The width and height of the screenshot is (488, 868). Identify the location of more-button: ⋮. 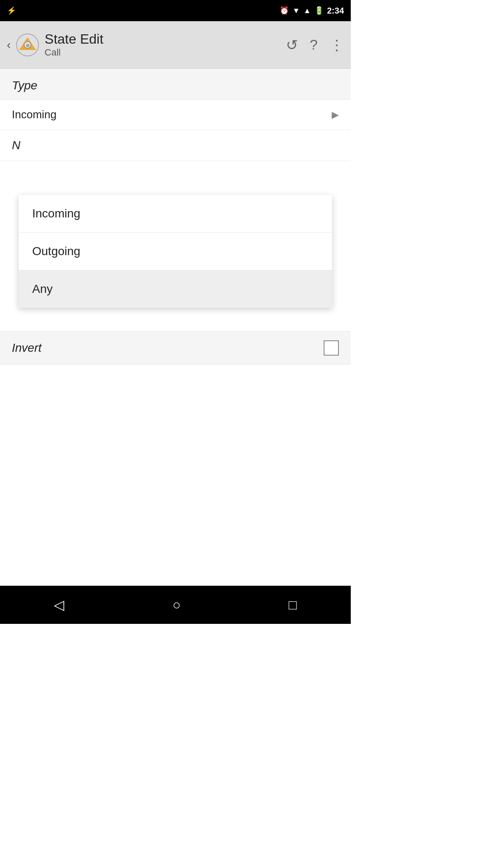
(337, 45).